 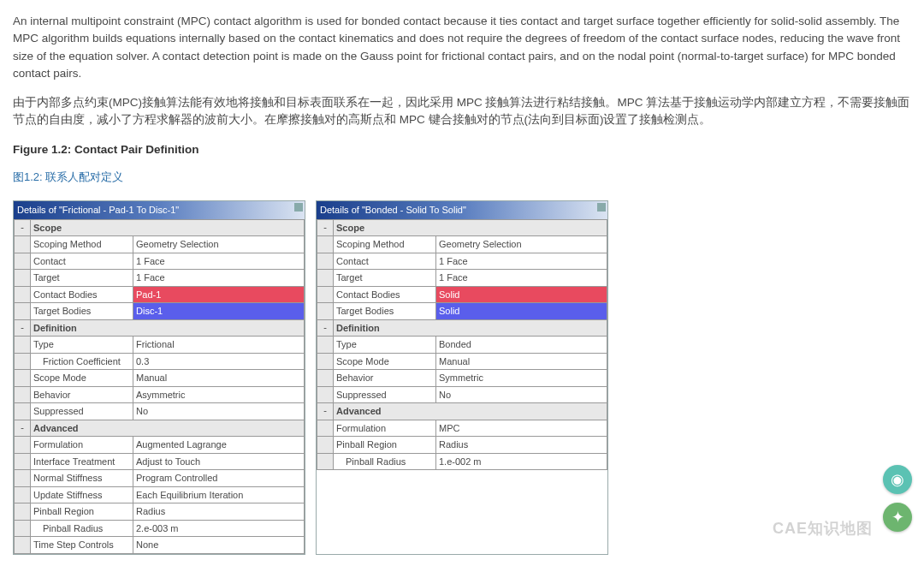 What do you see at coordinates (82, 495) in the screenshot?
I see `row-label: Update Stiffness` at bounding box center [82, 495].